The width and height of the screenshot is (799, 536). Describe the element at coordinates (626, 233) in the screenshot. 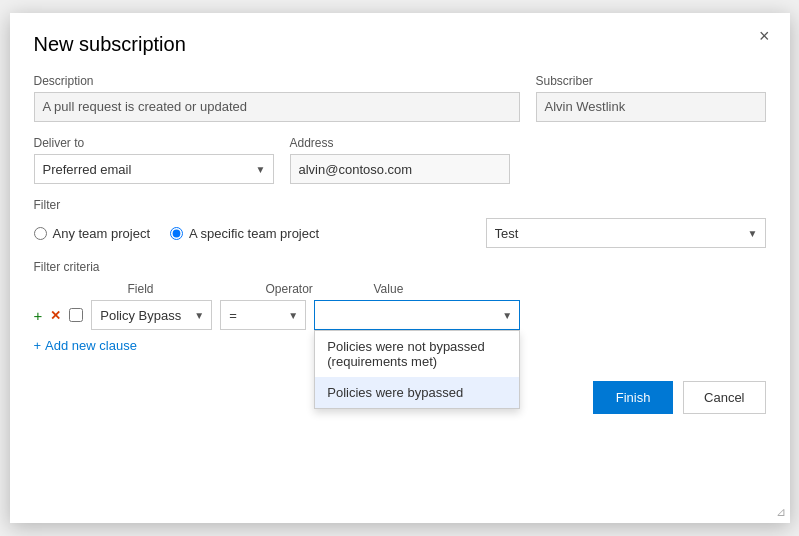

I see `project-select-wrapper: Test Project A Project B ▼` at that location.